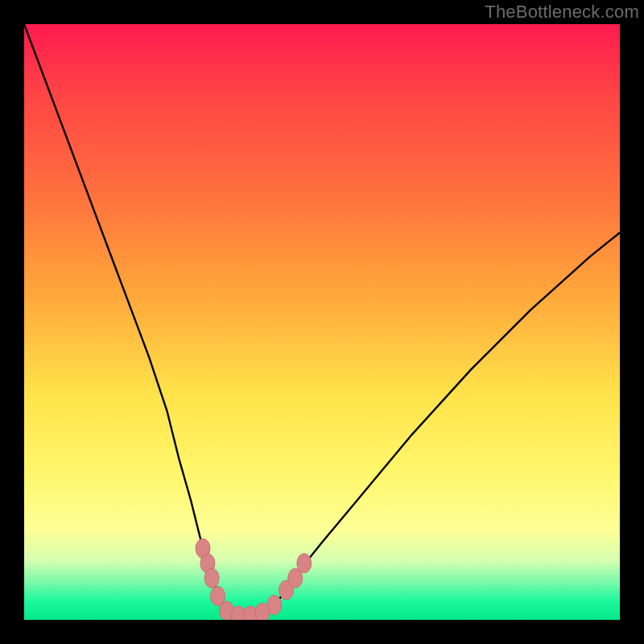 The height and width of the screenshot is (644, 644). What do you see at coordinates (254, 580) in the screenshot?
I see `markers-group` at bounding box center [254, 580].